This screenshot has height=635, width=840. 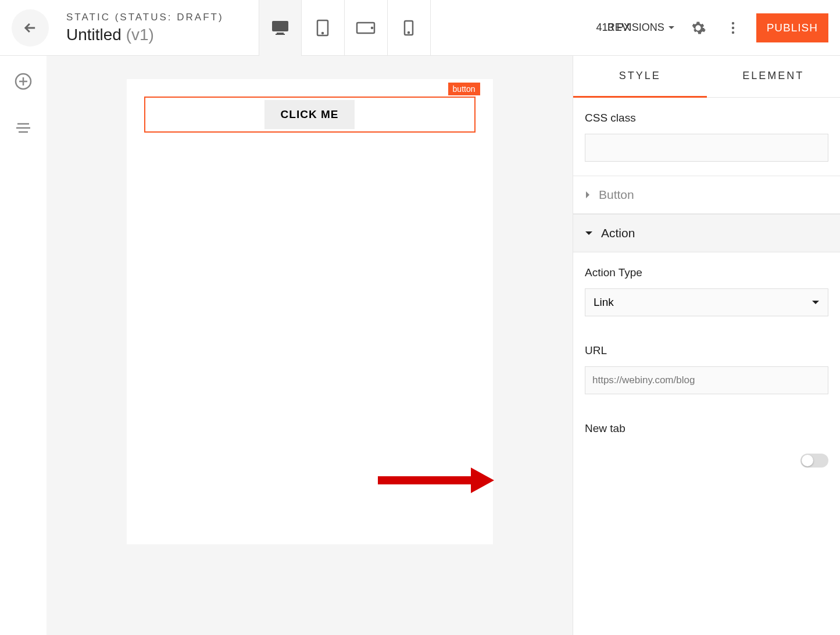 What do you see at coordinates (641, 28) in the screenshot?
I see `revisions-dropdown: REVISIONS` at bounding box center [641, 28].